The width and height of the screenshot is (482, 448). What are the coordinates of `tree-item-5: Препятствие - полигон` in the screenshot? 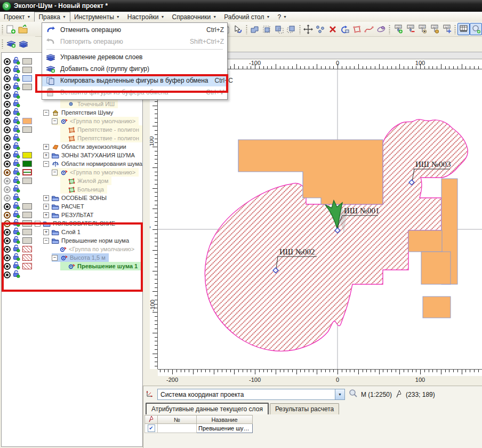 It's located at (101, 138).